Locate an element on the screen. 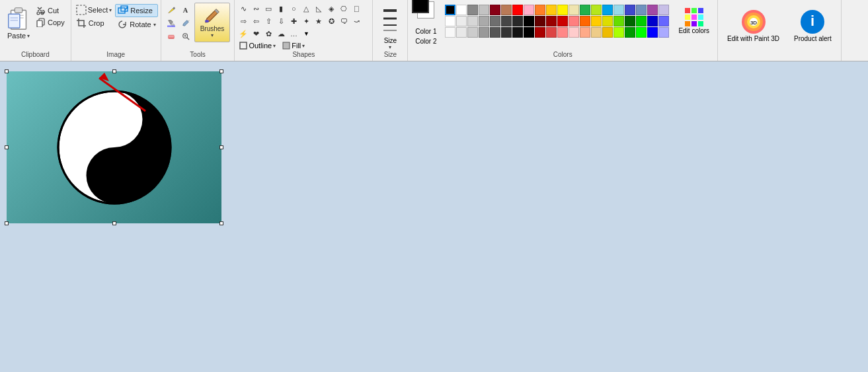 The height and width of the screenshot is (372, 868). color-steelblue is located at coordinates (641, 10).